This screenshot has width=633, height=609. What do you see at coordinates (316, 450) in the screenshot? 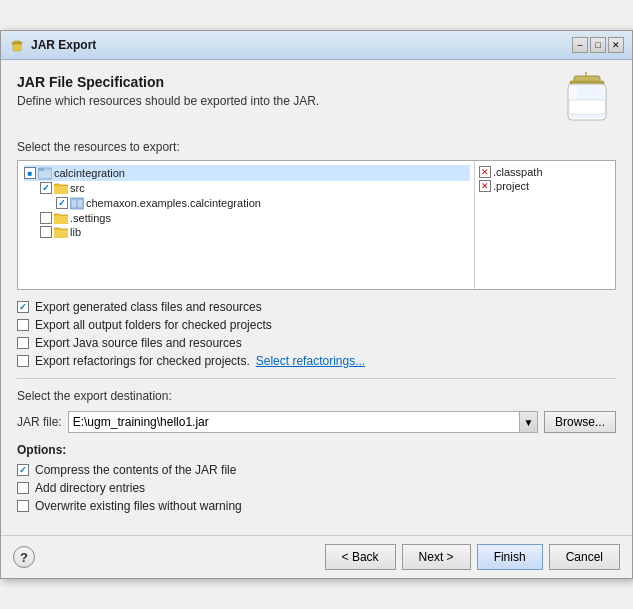
I see `options-label: Options:` at bounding box center [316, 450].